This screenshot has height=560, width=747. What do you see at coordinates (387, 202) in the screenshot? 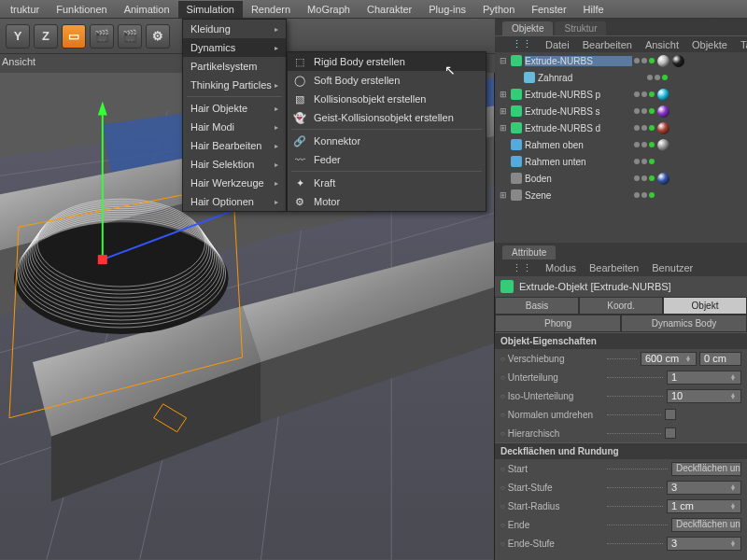
I see `submenuitem-motor: ⚙Motor` at bounding box center [387, 202].